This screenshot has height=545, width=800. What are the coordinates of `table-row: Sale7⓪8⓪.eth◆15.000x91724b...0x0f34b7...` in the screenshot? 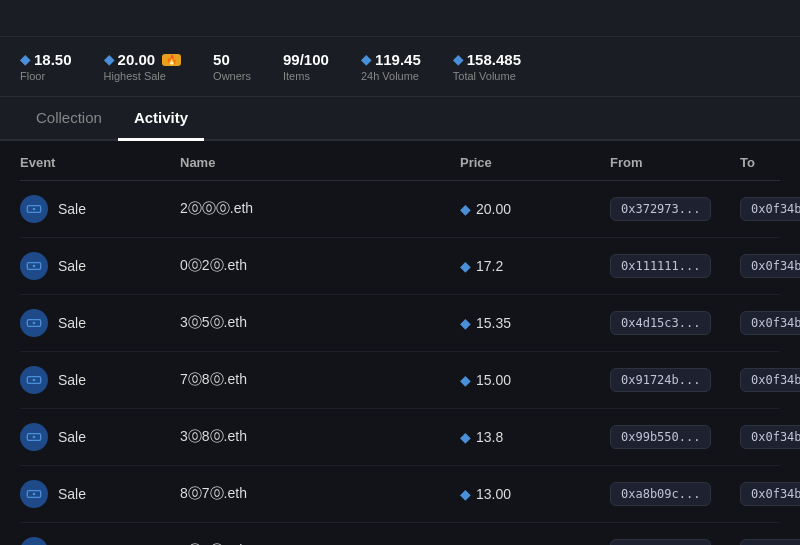 It's located at (400, 380).